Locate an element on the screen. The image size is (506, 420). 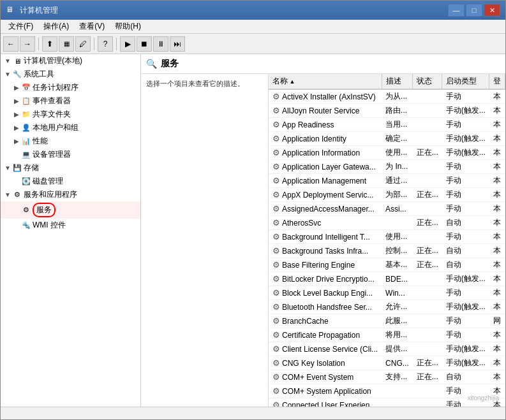
stop-service-button: ⏹ is located at coordinates (144, 44).